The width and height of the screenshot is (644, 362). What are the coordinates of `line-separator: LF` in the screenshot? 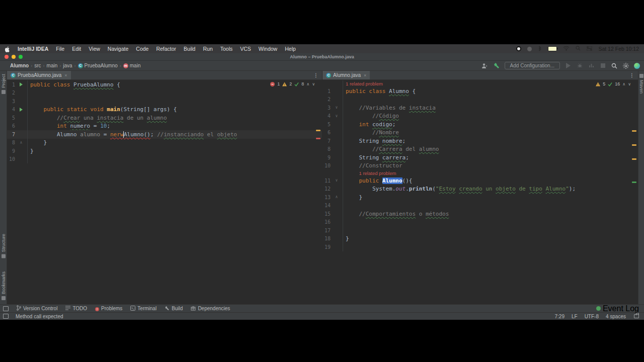 It's located at (575, 317).